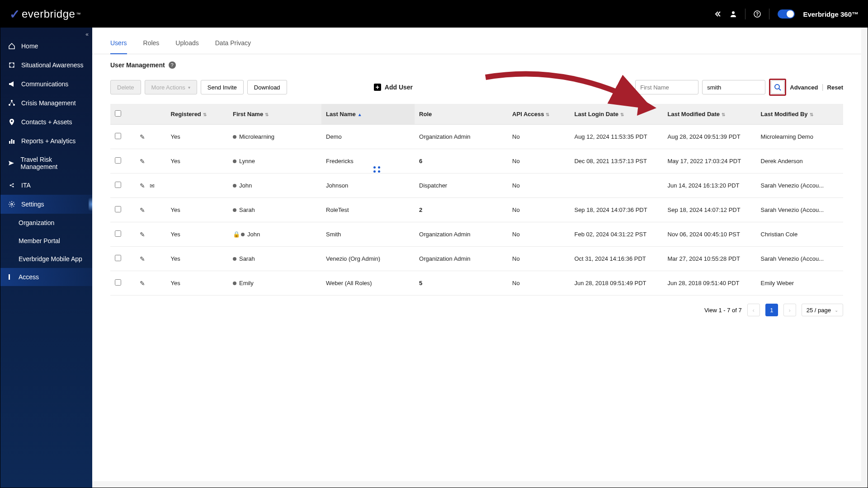 The height and width of the screenshot is (488, 868). Describe the element at coordinates (710, 186) in the screenshot. I see `modified-cell: Jun 14, 2024 16:13:20 PDT` at that location.